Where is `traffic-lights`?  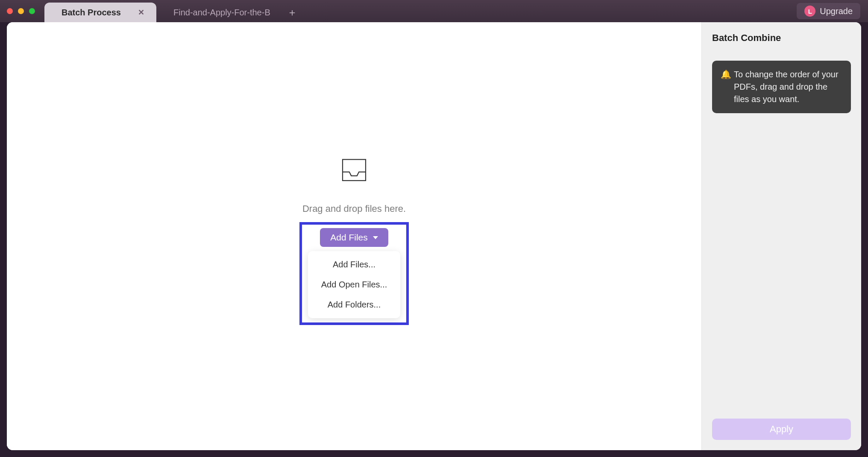
traffic-lights is located at coordinates (21, 11).